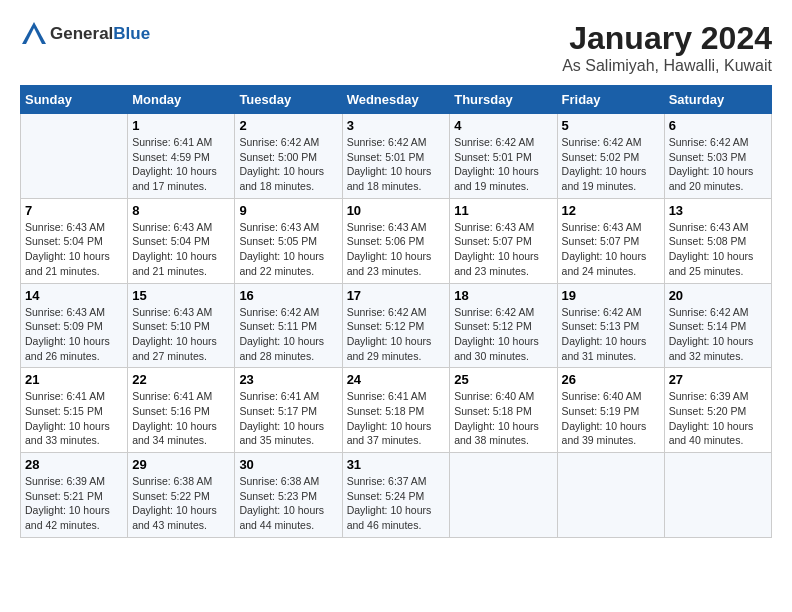  Describe the element at coordinates (182, 496) in the screenshot. I see `calendar-cell: 29Sunrise: 6:38 AMSunset: 5:22 PMDayligh…` at that location.